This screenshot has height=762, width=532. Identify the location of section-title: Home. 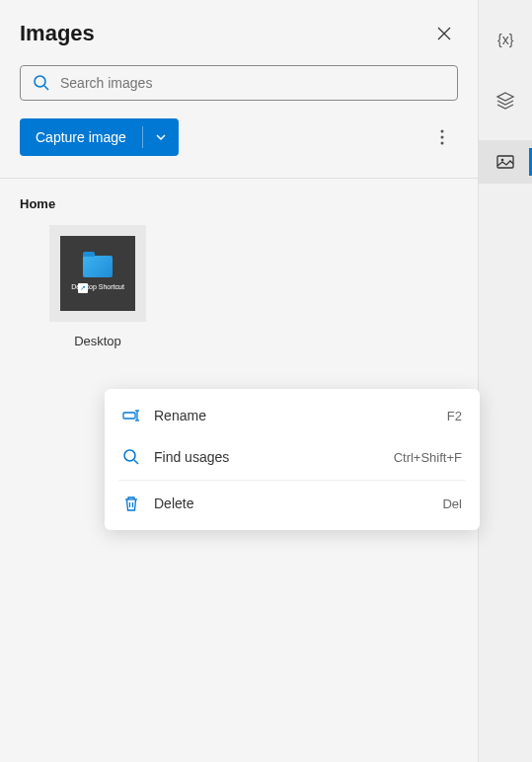
(239, 203).